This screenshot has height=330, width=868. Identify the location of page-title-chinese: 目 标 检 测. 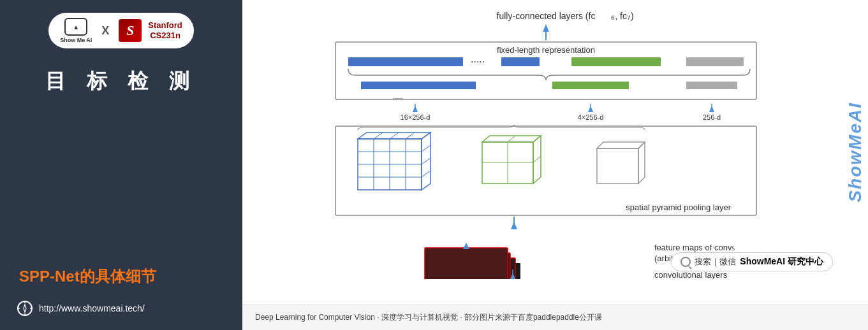
(121, 82).